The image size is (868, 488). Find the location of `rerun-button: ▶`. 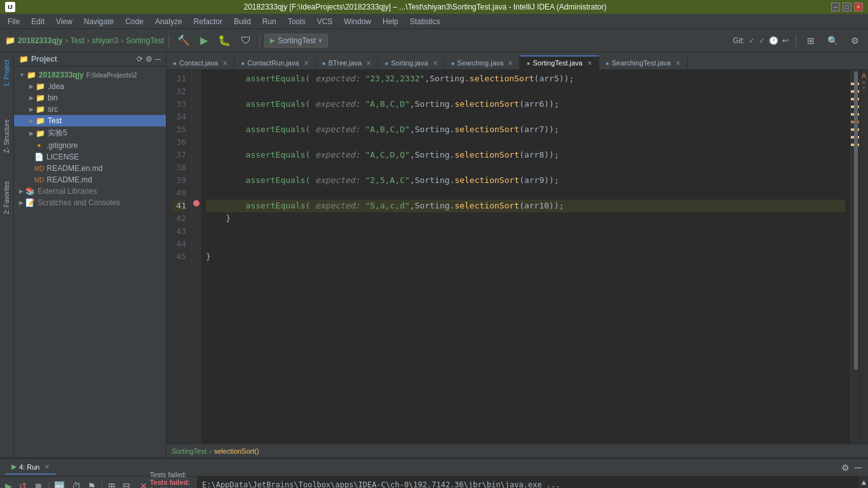

rerun-button: ▶ is located at coordinates (9, 484).